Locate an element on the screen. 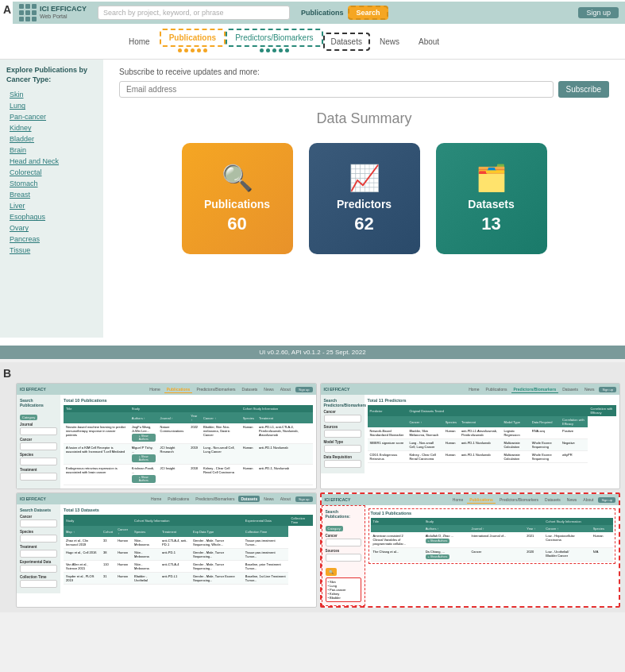  mini-filter-species-box is located at coordinates (38, 462).